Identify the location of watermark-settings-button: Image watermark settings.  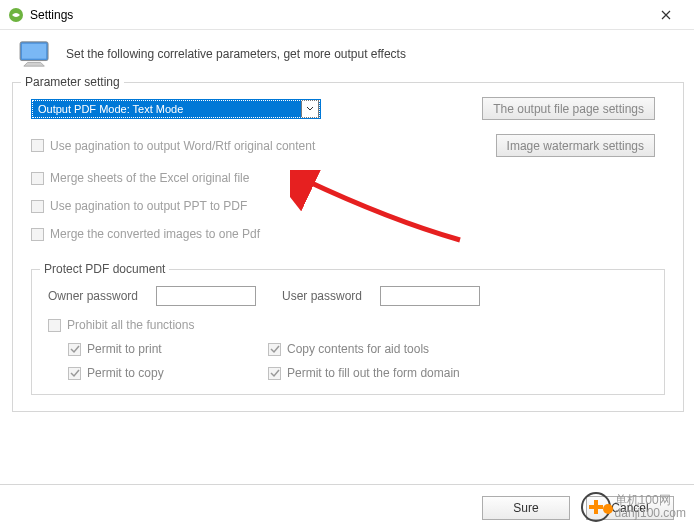
(576, 146).